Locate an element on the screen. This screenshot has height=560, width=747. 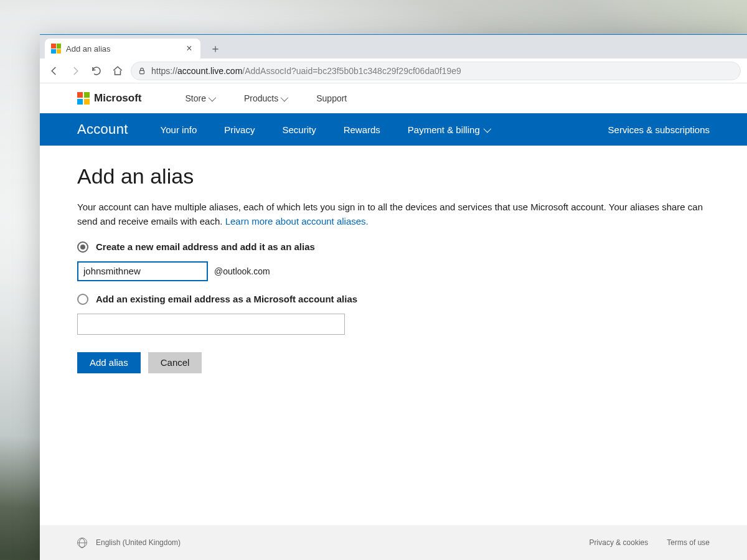
nav-support-label: Support is located at coordinates (331, 98).